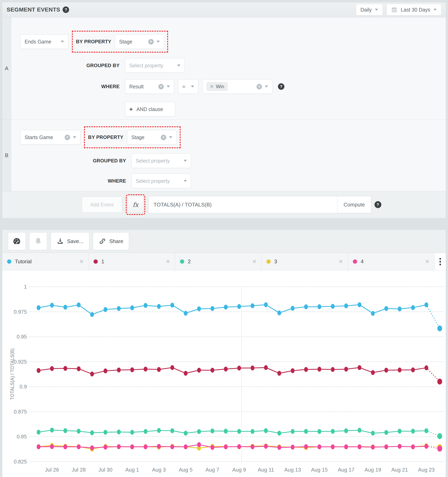 This screenshot has width=448, height=477. I want to click on where-operator-dropdown-a: =, so click(188, 86).